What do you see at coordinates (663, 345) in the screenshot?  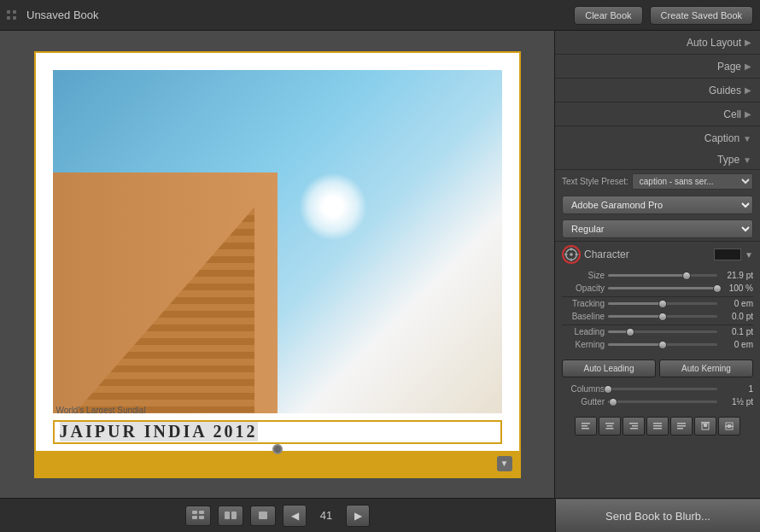 I see `kerning-slider-thumb` at bounding box center [663, 345].